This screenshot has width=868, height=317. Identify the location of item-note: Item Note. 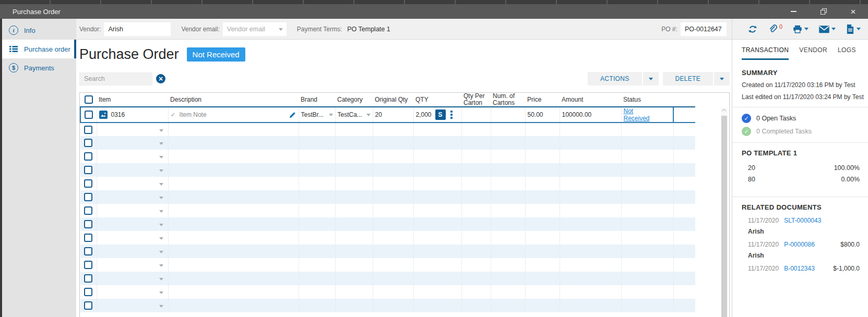
(193, 115).